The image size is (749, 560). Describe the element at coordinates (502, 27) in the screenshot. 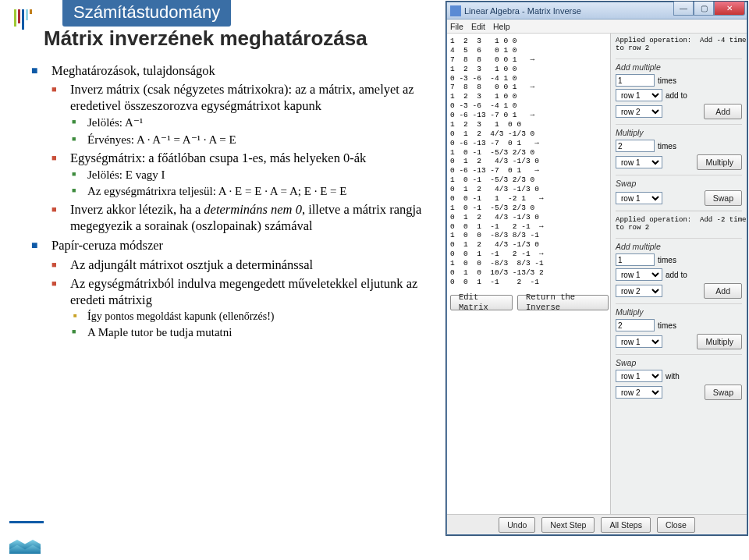

I see `menu-help: Help` at that location.